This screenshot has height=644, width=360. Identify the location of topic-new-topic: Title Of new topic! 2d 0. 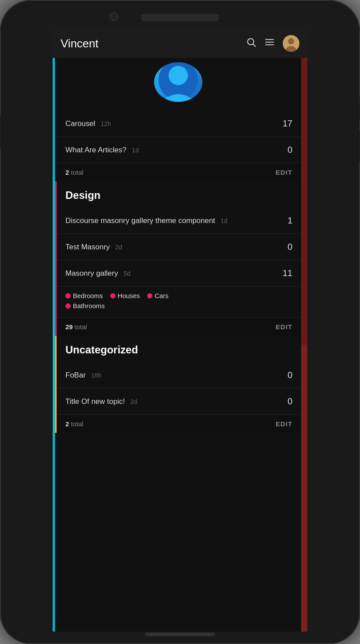
(179, 402).